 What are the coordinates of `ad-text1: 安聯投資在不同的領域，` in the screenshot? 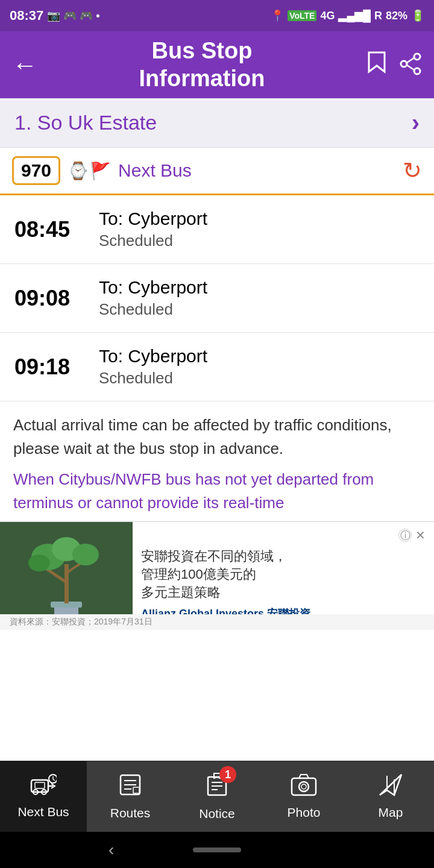 It's located at (283, 556).